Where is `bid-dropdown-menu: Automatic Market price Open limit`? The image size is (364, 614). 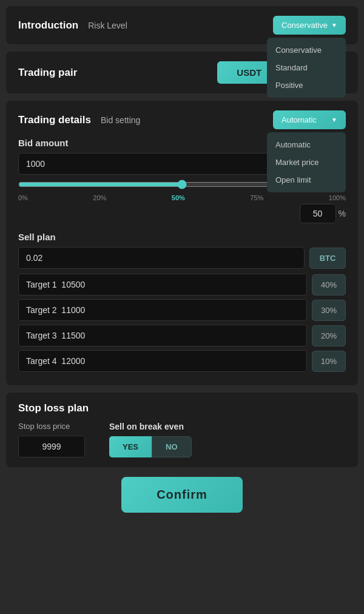
bid-dropdown-menu: Automatic Market price Open limit is located at coordinates (306, 163).